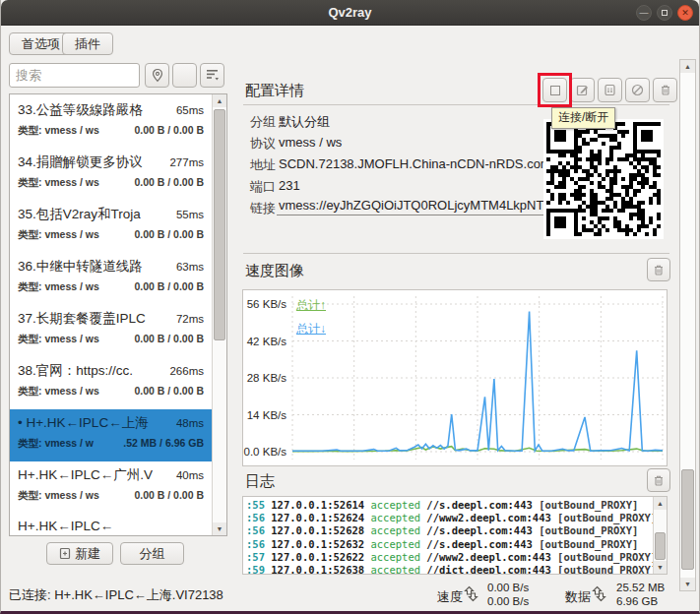 The image size is (700, 614). What do you see at coordinates (640, 594) in the screenshot?
I see `data-values: 25.52 MB 6.96 GB` at bounding box center [640, 594].